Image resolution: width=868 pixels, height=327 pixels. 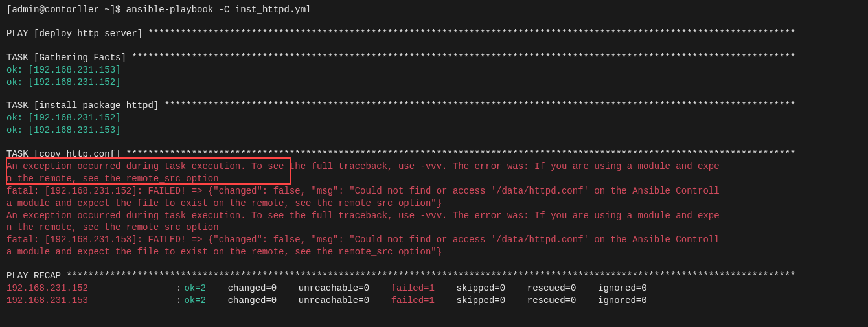 What do you see at coordinates (434, 106) in the screenshot?
I see `task-install-package: TASK [install package httpd] ***********…` at bounding box center [434, 106].